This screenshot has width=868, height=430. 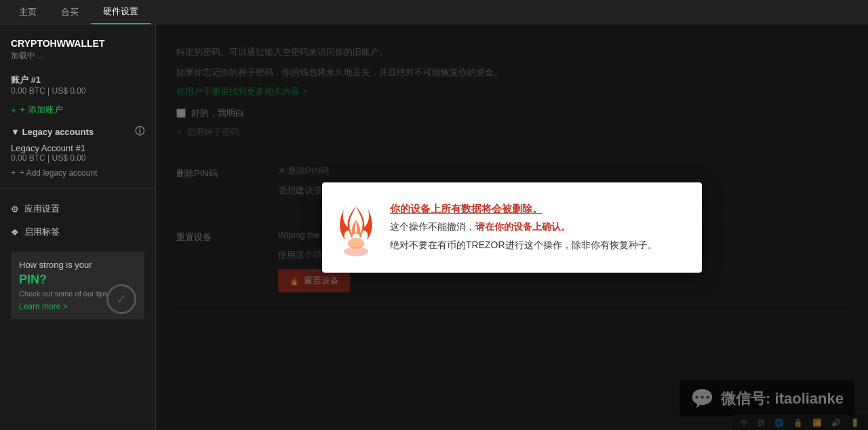 What do you see at coordinates (77, 232) in the screenshot?
I see `settings-item-labels: ❖ 启用标签` at bounding box center [77, 232].